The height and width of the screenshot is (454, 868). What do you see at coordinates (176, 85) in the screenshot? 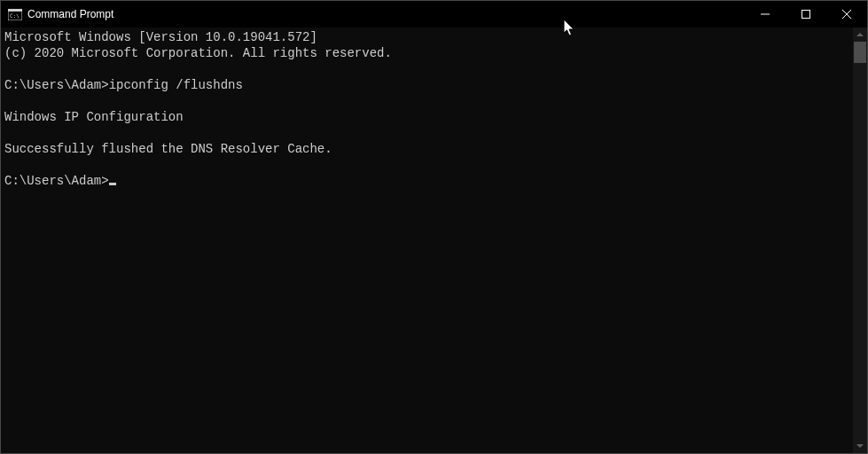
I see `typed-command: ipconfig /flushdns` at bounding box center [176, 85].